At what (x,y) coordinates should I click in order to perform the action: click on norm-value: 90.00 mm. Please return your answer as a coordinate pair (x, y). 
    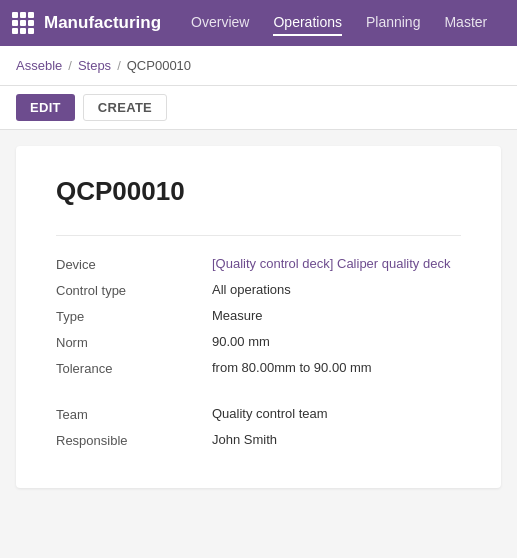
    Looking at the image, I should click on (336, 342).